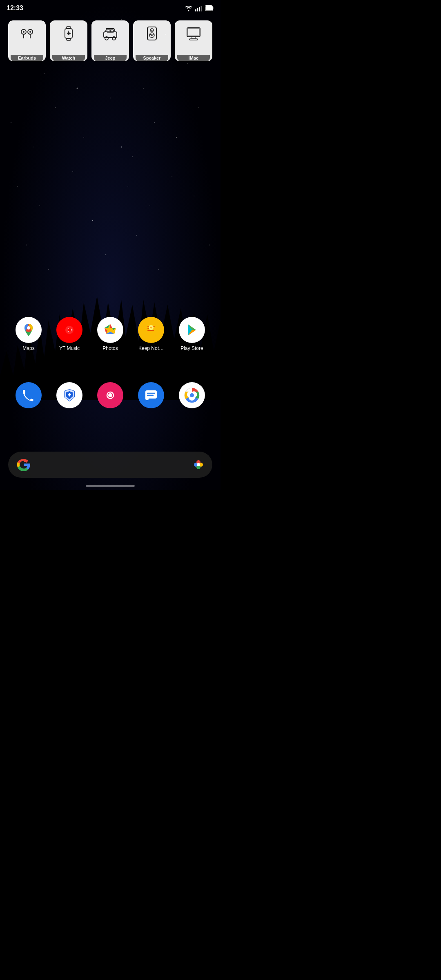  Describe the element at coordinates (29, 348) in the screenshot. I see `app-maps-label: Maps` at that location.